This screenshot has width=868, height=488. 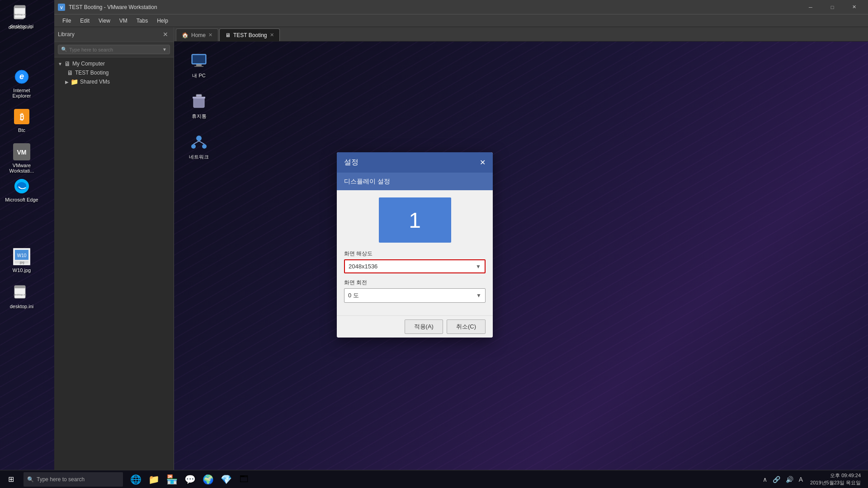 I want to click on vmware-title: TEST Booting - VMware Workstation, so click(x=434, y=7).